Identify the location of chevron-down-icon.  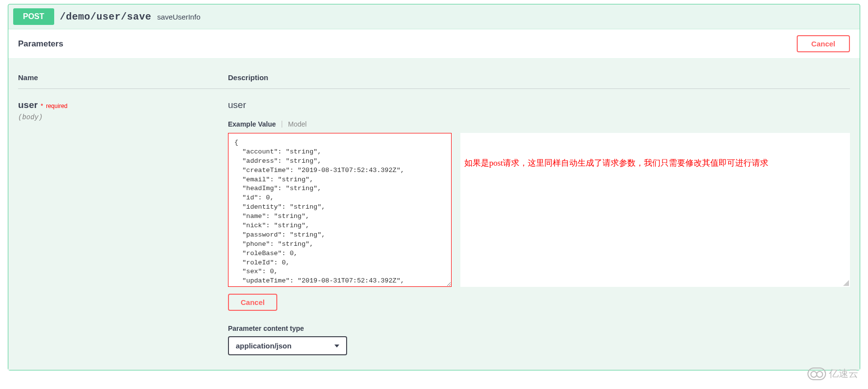
(337, 346).